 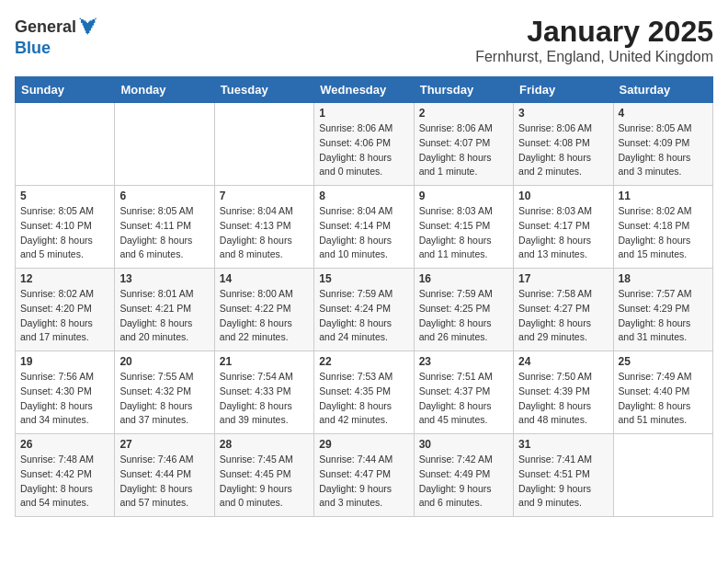 What do you see at coordinates (164, 279) in the screenshot?
I see `day-number: 13` at bounding box center [164, 279].